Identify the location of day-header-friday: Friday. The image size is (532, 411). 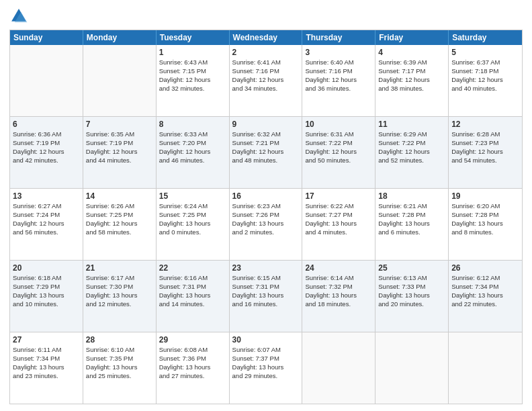
(412, 38).